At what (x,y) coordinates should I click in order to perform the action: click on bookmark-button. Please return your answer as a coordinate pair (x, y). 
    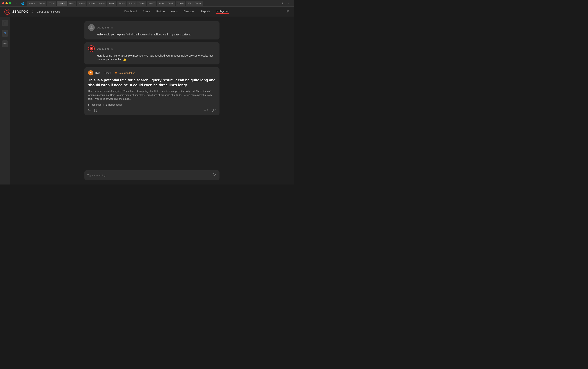
    Looking at the image, I should click on (96, 110).